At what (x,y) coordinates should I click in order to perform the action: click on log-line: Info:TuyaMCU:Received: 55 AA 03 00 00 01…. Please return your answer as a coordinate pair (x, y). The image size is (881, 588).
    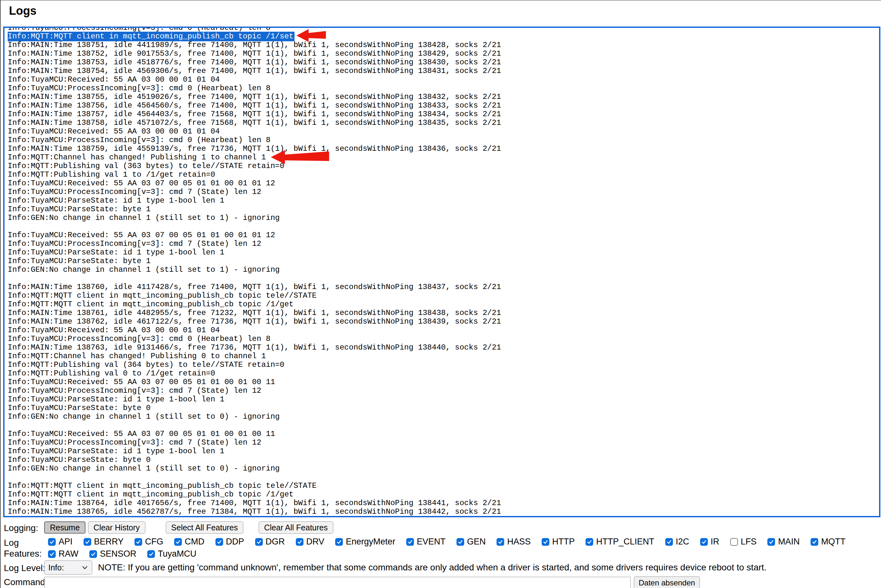
    Looking at the image, I should click on (443, 131).